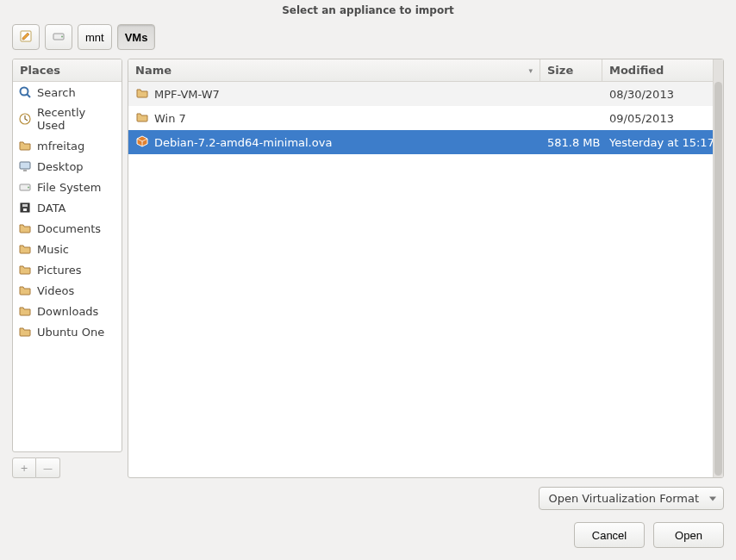 Image resolution: width=736 pixels, height=560 pixels. What do you see at coordinates (368, 40) in the screenshot?
I see `location-toolbar: mnt VMs` at bounding box center [368, 40].